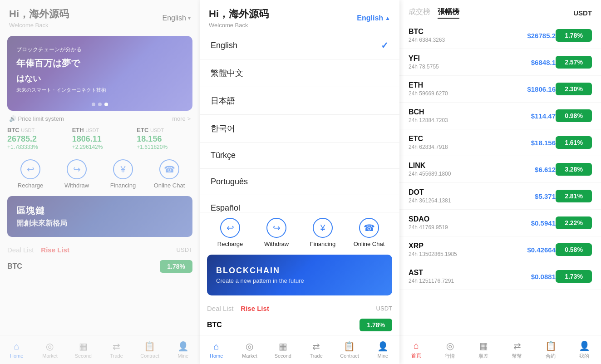 The height and width of the screenshot is (364, 601). What do you see at coordinates (440, 116) in the screenshot?
I see `market-coin-bch: BCH 24h 12884.7203` at bounding box center [440, 116].